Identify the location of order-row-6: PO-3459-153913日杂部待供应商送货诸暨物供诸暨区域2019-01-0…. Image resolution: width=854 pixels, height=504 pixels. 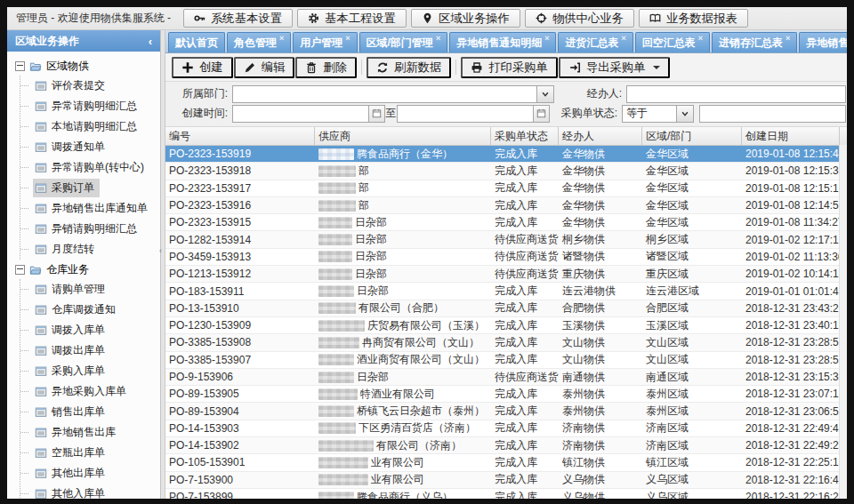
(506, 258).